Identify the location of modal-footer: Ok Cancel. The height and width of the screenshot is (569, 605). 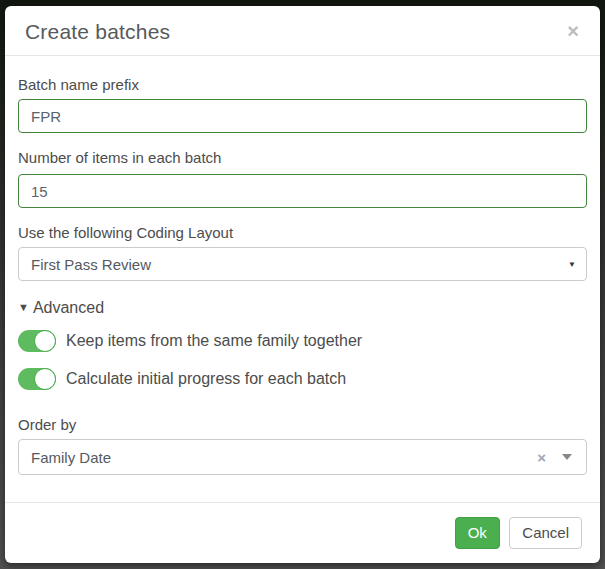
(302, 532).